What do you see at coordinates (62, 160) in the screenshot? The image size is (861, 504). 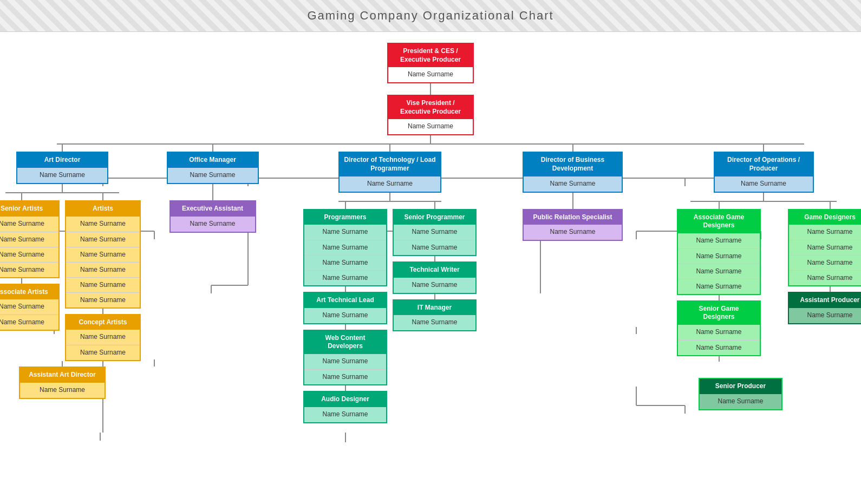 I see `art-director-title: Art Director` at bounding box center [62, 160].